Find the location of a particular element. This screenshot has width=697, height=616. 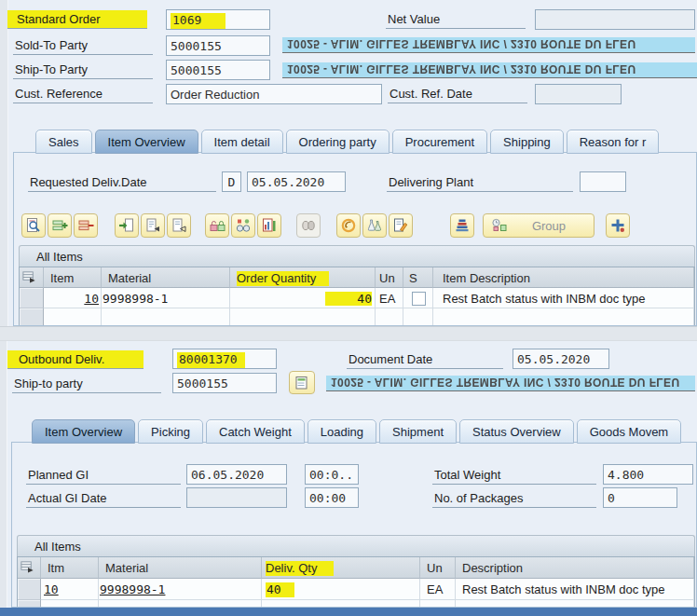

delivery-number-field: 80001370 is located at coordinates (225, 359).